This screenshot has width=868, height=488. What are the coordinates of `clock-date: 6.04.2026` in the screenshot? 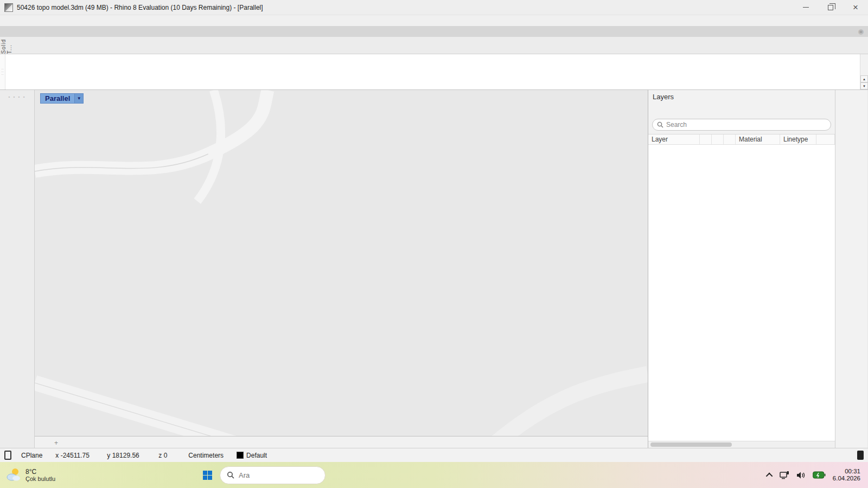 It's located at (846, 478).